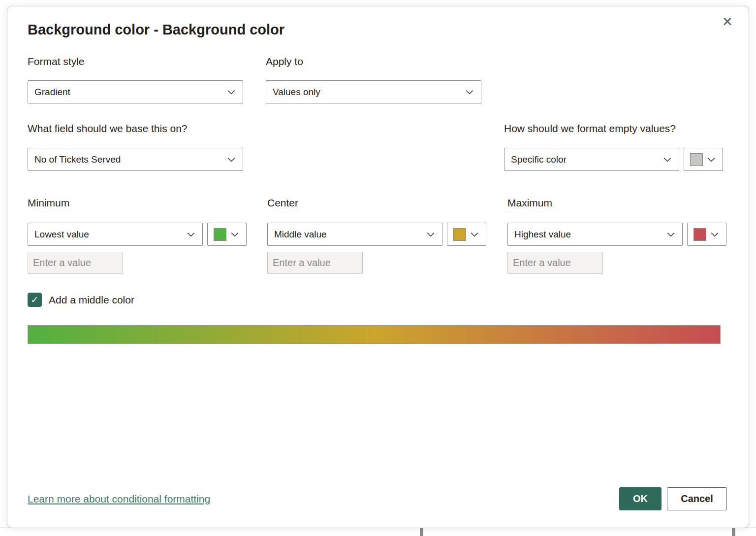 This screenshot has width=756, height=536. Describe the element at coordinates (115, 234) in the screenshot. I see `minimum-dropdown: Lowest value` at that location.